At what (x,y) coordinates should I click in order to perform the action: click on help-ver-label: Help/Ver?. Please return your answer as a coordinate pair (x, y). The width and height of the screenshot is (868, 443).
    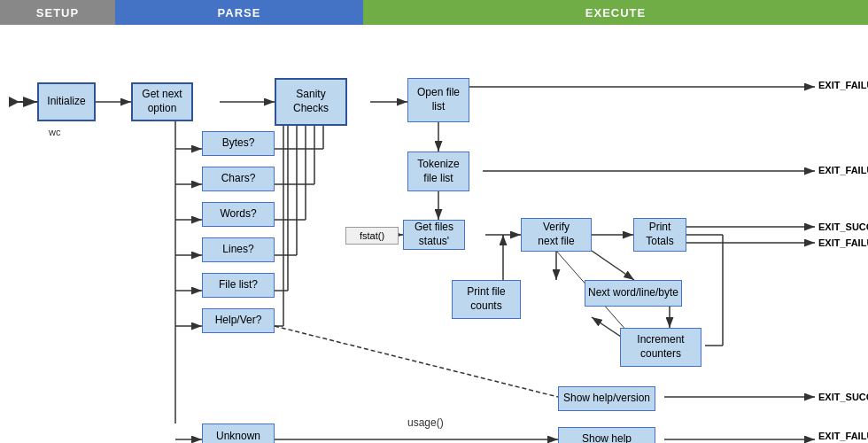
    Looking at the image, I should click on (239, 321).